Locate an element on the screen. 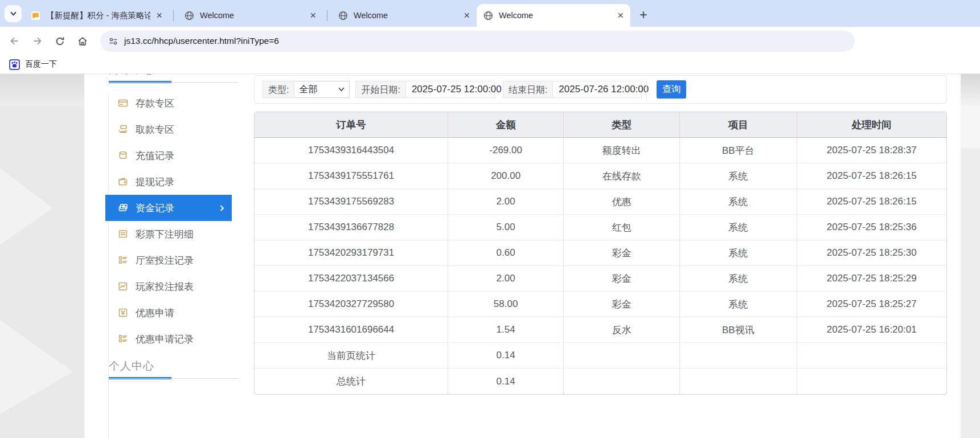  table-cell: 优惠 is located at coordinates (622, 202).